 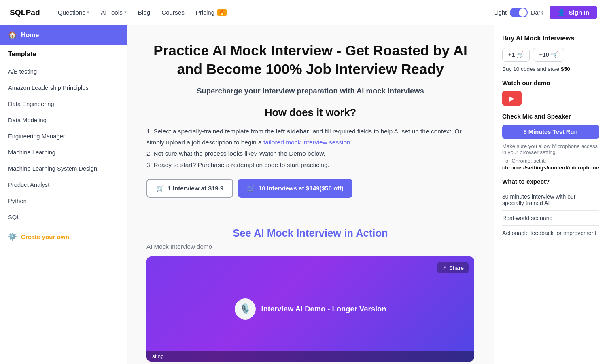 I want to click on nav-courses: Courses, so click(x=173, y=12).